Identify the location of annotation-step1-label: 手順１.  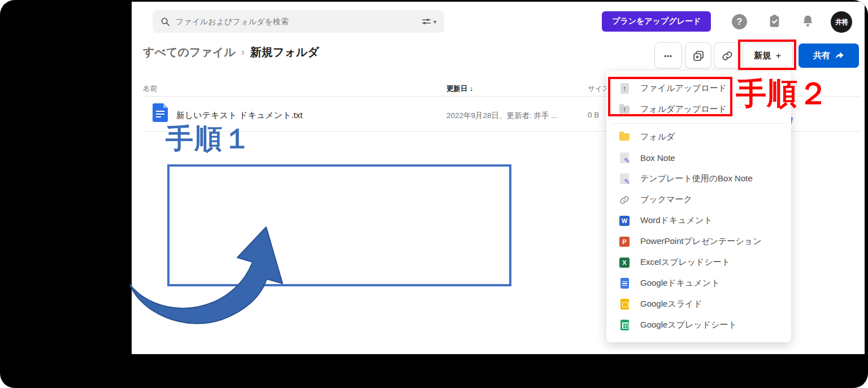
(209, 139).